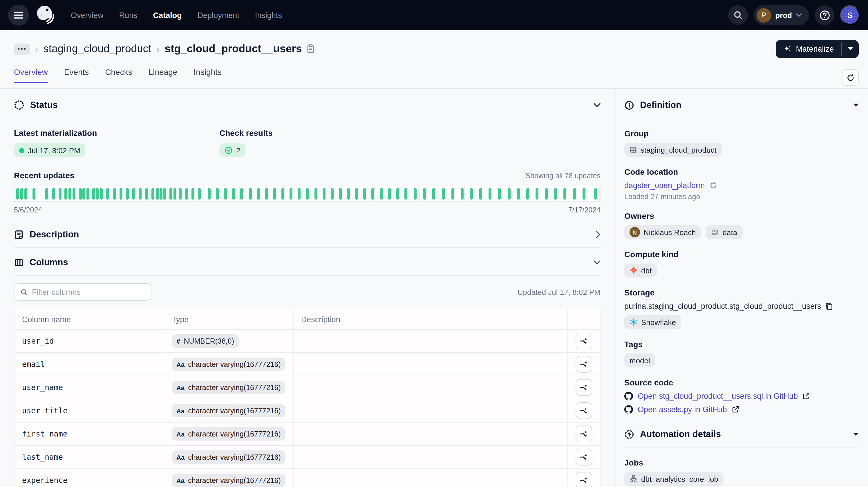 Image resolution: width=868 pixels, height=487 pixels. I want to click on job-pill: dbt_analytics_core_job, so click(674, 479).